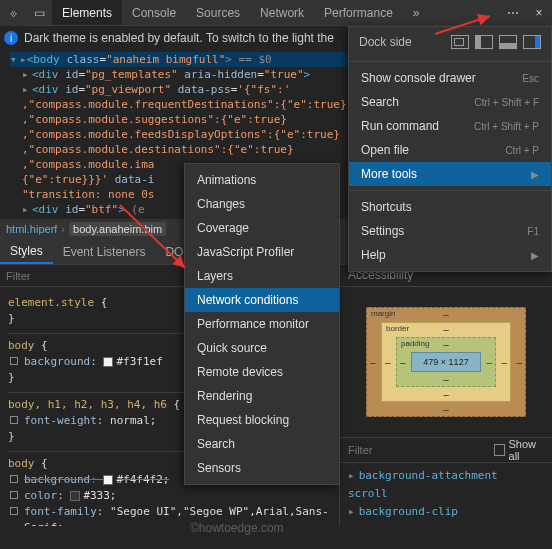  Describe the element at coordinates (262, 276) in the screenshot. I see `submenu-item: Layers` at that location.